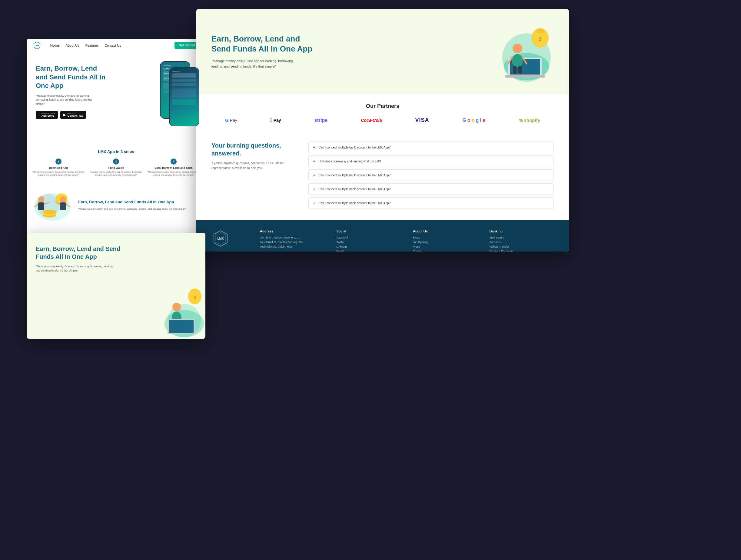 The image size is (741, 560). What do you see at coordinates (174, 174) in the screenshot?
I see `step-3-desc: "Manage money easily. One app for earnin…` at bounding box center [174, 174].